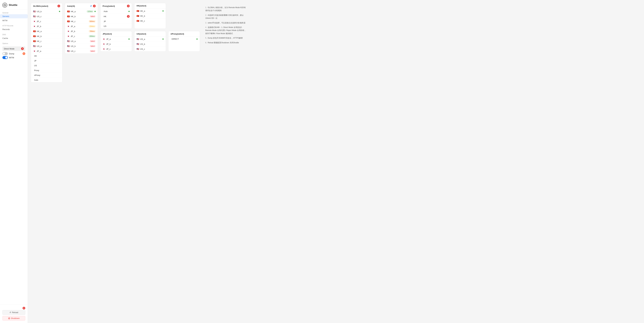 The width and height of the screenshot is (644, 323). I want to click on list-item: 🇯🇵 JP_c 200ms, so click(82, 36).